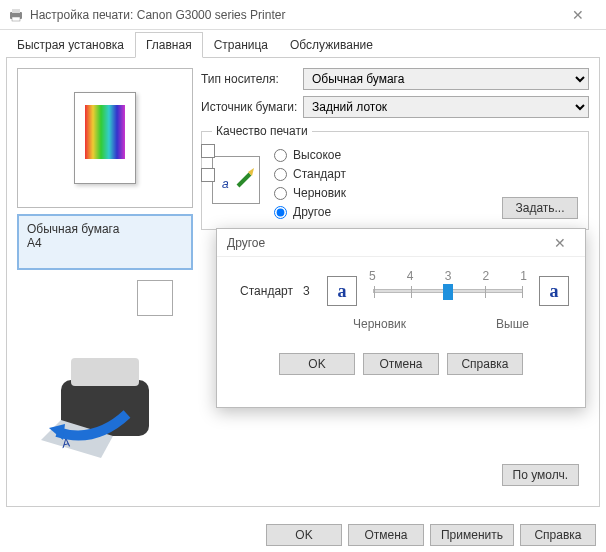  I want to click on dialog-close-icon: ✕, so click(560, 243).